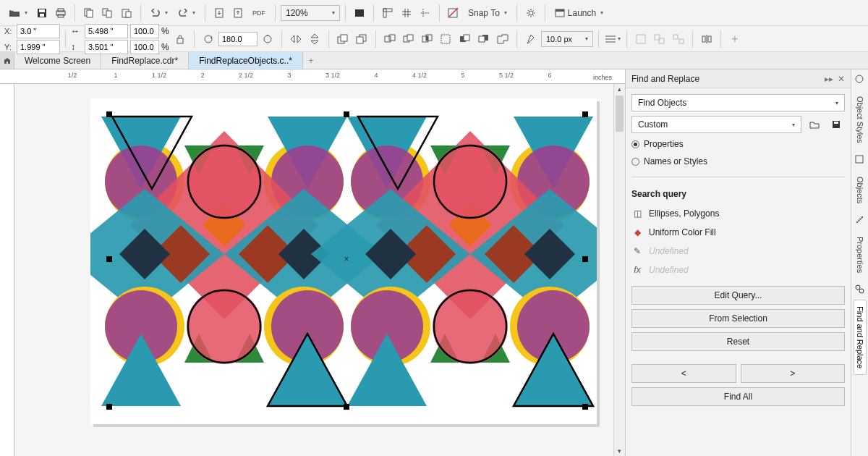 The width and height of the screenshot is (868, 456). I want to click on panel-collapse-icon: ▸▸, so click(829, 79).